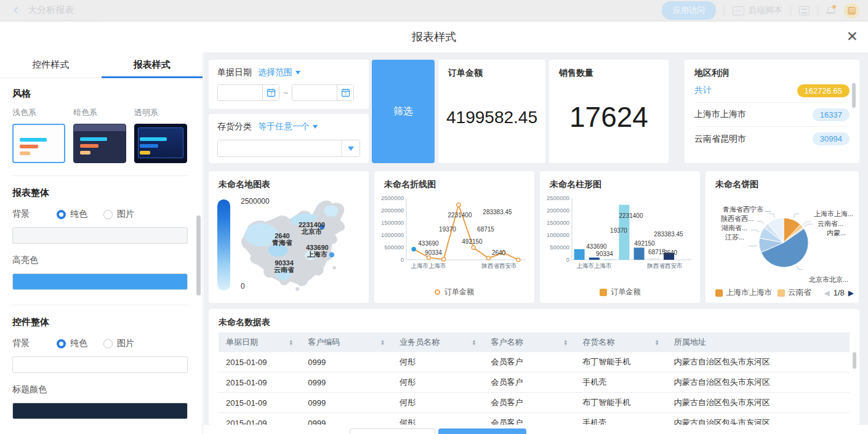 The image size is (868, 434). I want to click on theme-dark-label: 暗色系, so click(100, 113).